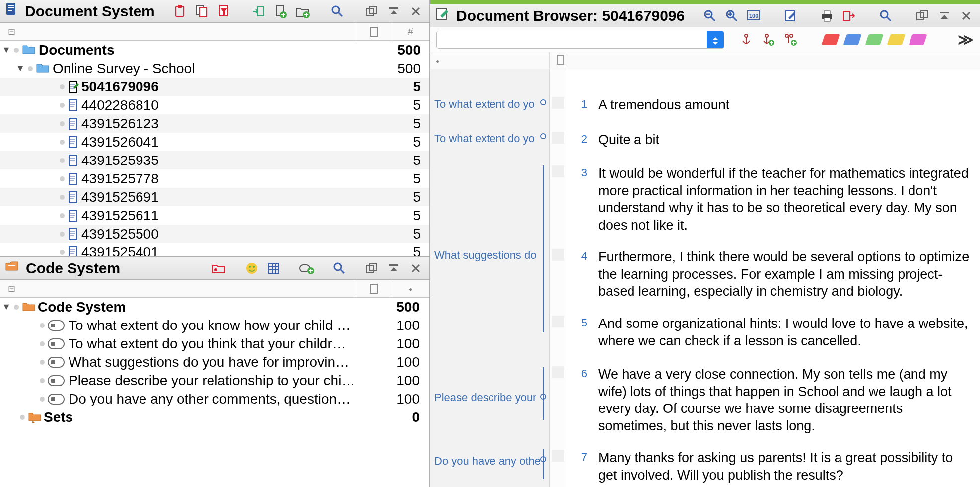  What do you see at coordinates (306, 268) in the screenshot?
I see `new-code-icon` at bounding box center [306, 268].